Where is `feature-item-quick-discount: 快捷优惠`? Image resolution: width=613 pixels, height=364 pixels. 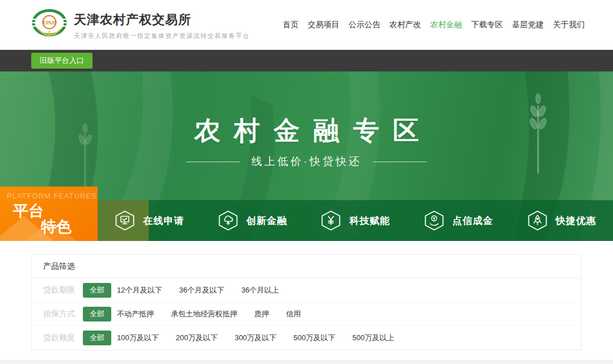
feature-item-quick-discount: 快捷优惠 is located at coordinates (561, 221).